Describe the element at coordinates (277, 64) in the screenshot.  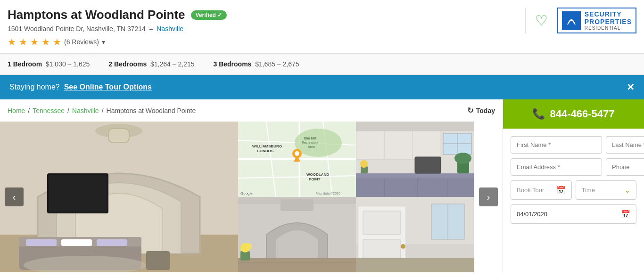
I see `three-bed-range: $1,685 – 2,675` at that location.